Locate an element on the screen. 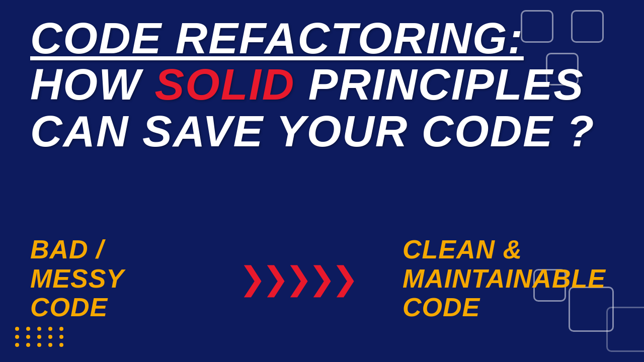 Image resolution: width=644 pixels, height=362 pixels. title-line3: CAN SAVE YOUR CODE ? is located at coordinates (322, 131).